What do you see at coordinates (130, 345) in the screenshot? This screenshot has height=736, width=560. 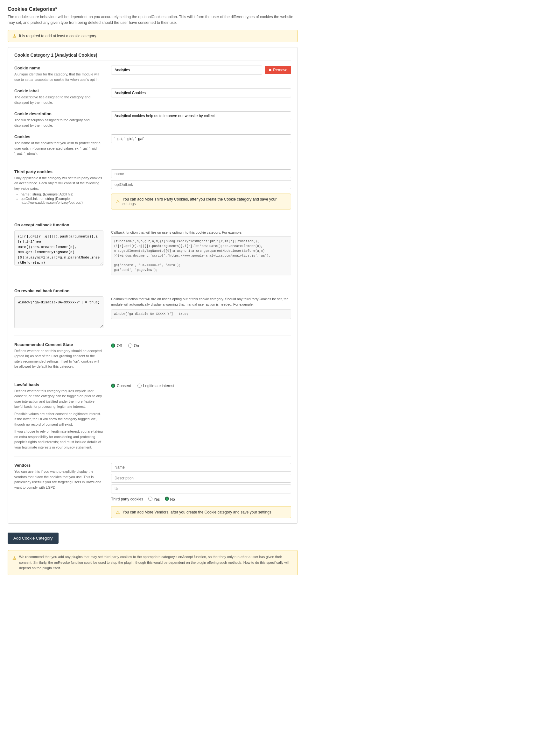 I see `consent-state-on-radio` at bounding box center [130, 345].